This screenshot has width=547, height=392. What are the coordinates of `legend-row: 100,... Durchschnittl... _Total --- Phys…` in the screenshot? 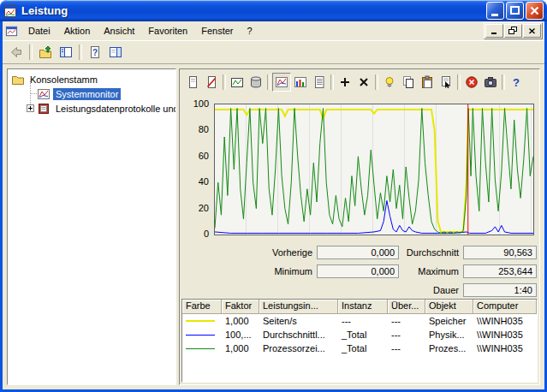 It's located at (360, 335).